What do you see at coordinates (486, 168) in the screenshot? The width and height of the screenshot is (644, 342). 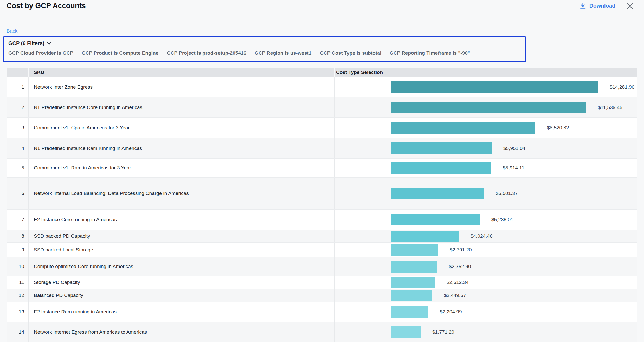 I see `bar-cell: $5,914.11` at bounding box center [486, 168].